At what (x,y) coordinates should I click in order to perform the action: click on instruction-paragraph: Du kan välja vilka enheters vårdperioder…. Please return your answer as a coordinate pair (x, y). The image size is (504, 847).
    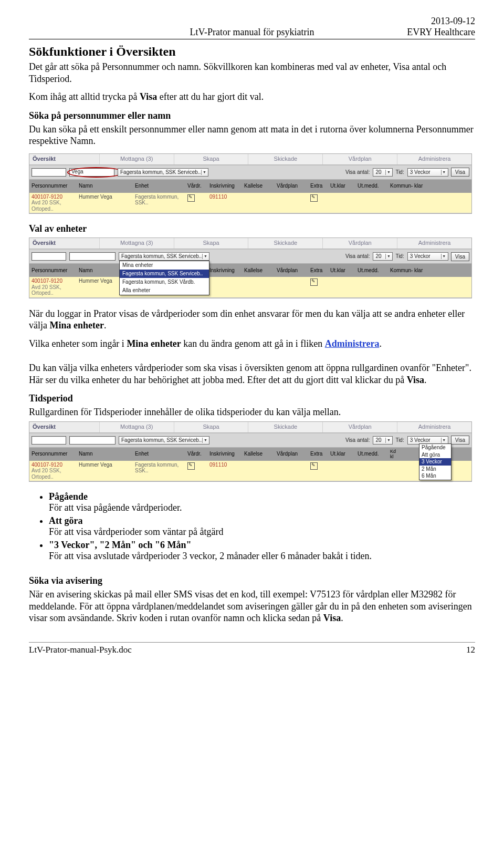
    Looking at the image, I should click on (252, 374).